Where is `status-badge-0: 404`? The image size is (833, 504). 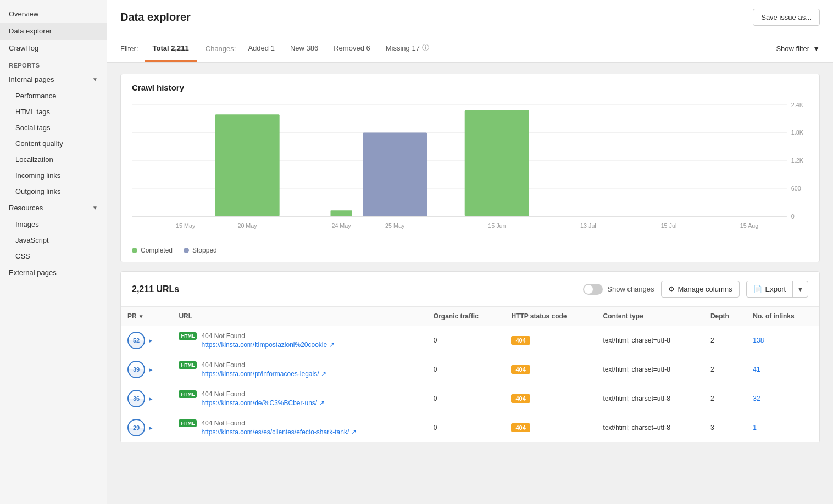
status-badge-0: 404 is located at coordinates (520, 340).